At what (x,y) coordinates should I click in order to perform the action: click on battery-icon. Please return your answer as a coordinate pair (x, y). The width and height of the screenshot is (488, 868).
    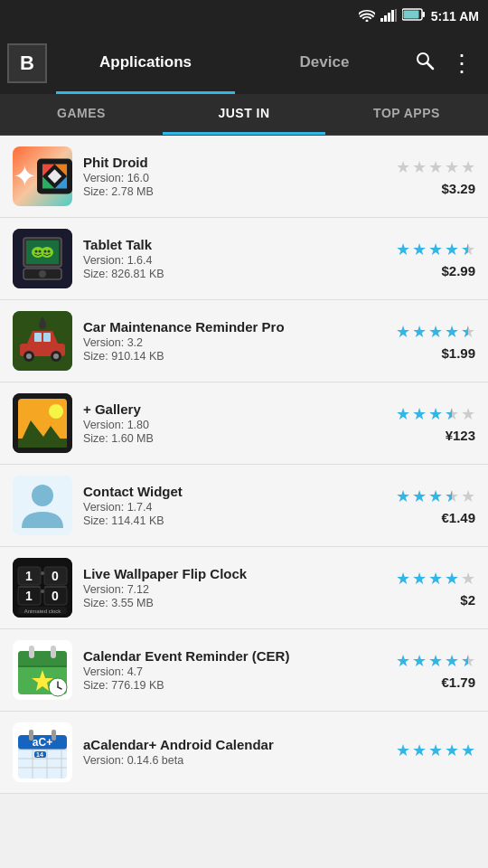
    Looking at the image, I should click on (414, 16).